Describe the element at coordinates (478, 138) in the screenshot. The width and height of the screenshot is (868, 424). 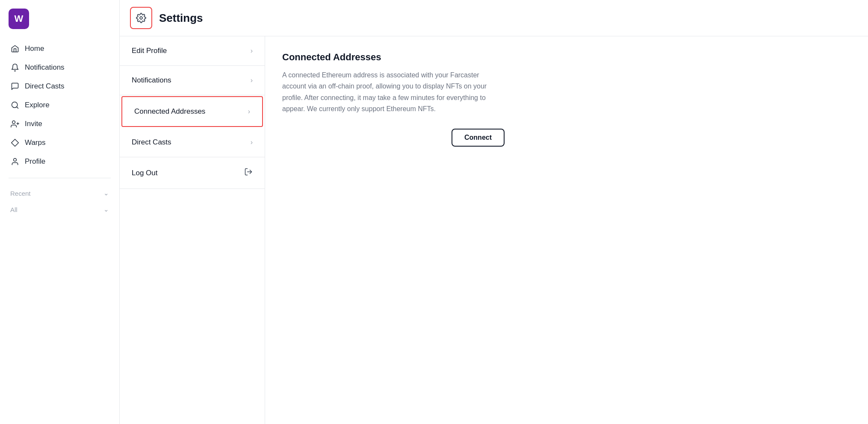
I see `connect-button: Connect` at that location.